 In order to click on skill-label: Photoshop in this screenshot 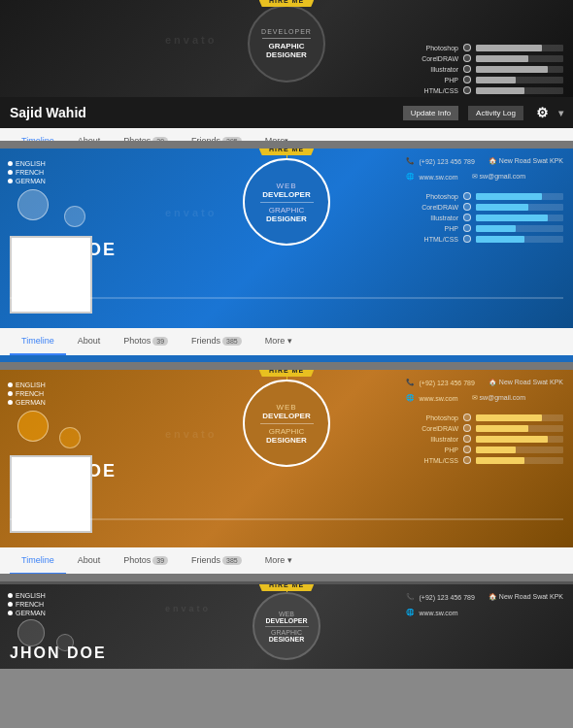, I will do `click(431, 49)`.